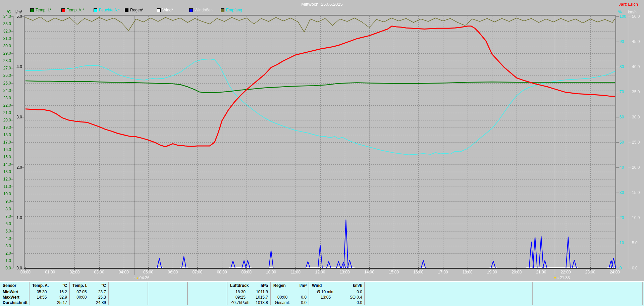 This screenshot has height=306, width=644. Describe the element at coordinates (165, 10) in the screenshot. I see `legend-item-wind-: Wind*` at that location.